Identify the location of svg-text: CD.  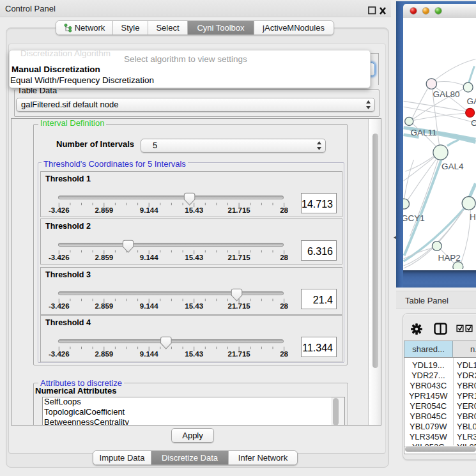
(473, 123).